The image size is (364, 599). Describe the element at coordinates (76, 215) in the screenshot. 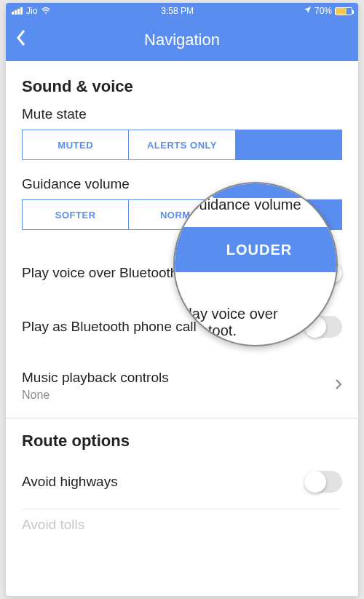

I see `guidance-volume-softer: SOFTER` at that location.